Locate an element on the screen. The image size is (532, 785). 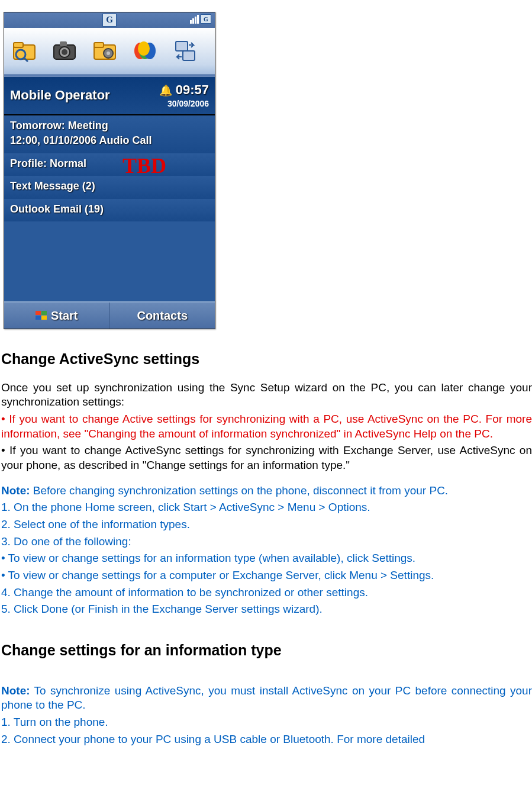
note-2: Note: To synchronize using ActiveSync, y… is located at coordinates (266, 699).